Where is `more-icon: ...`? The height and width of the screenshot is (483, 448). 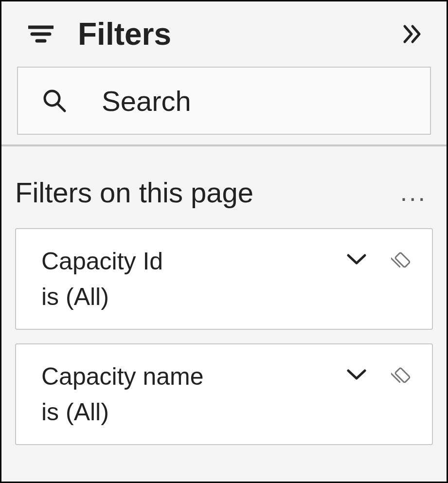
more-icon: ... is located at coordinates (413, 192).